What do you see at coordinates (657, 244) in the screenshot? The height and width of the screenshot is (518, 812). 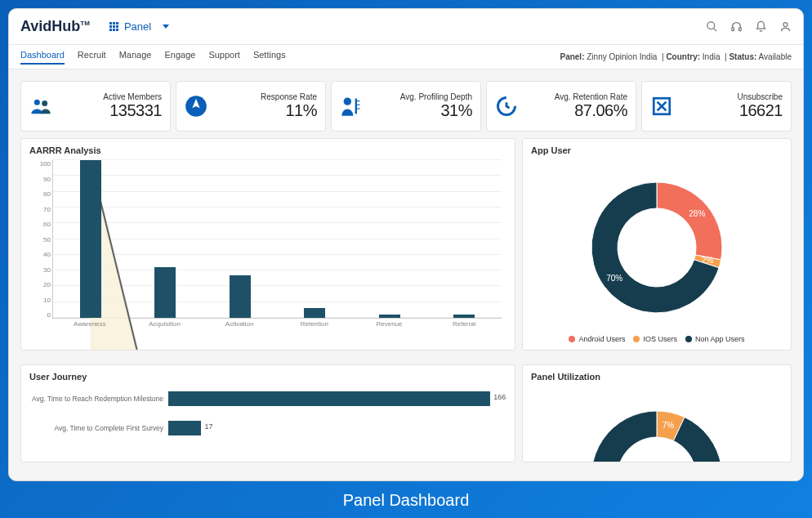 I see `app-user-card: App User 28%2%70% Android Users IOS User…` at bounding box center [657, 244].